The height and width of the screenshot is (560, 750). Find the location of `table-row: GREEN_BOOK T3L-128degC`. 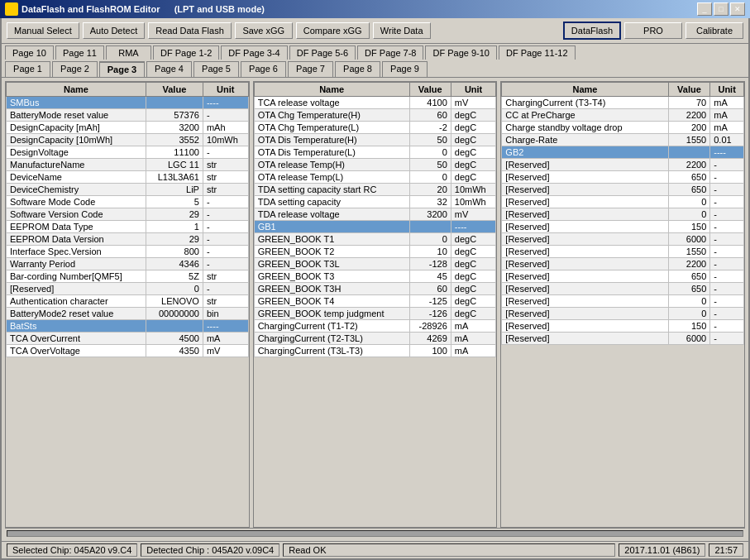

table-row: GREEN_BOOK T3L-128degC is located at coordinates (375, 265).